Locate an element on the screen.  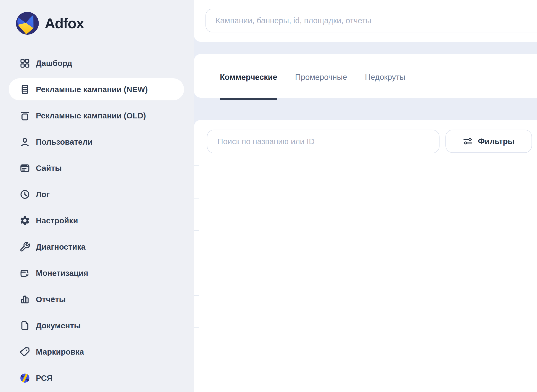
sidebar-item-diagnostics: Диагностика is located at coordinates (96, 247).